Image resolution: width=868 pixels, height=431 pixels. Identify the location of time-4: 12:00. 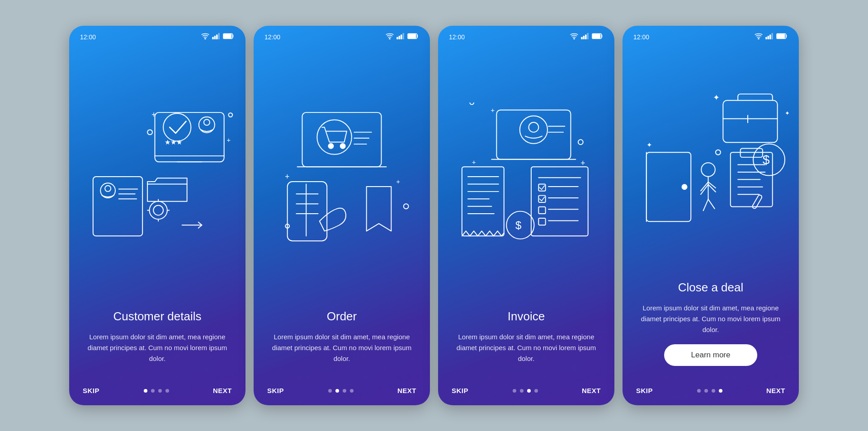
(641, 37).